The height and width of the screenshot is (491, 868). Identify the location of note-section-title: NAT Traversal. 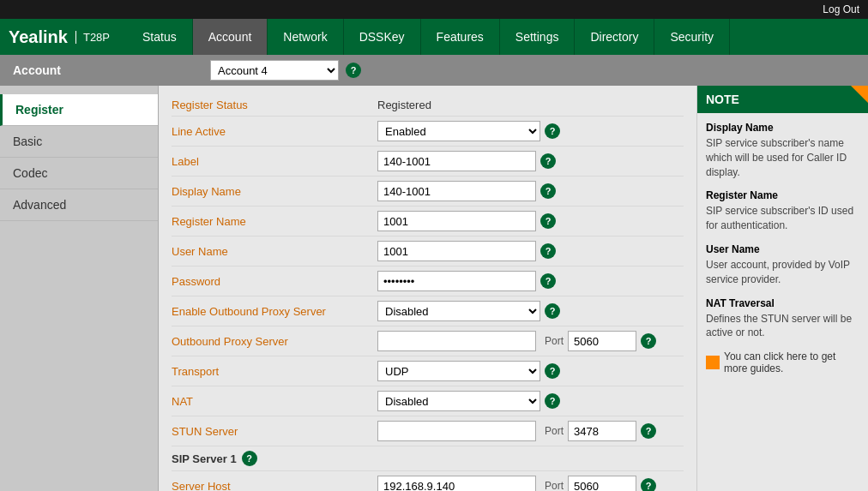
(782, 303).